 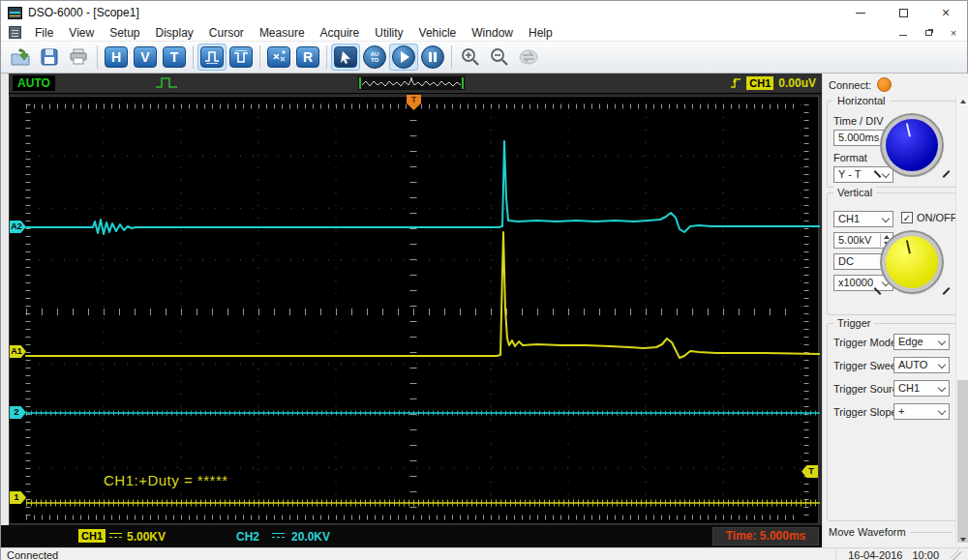 What do you see at coordinates (928, 33) in the screenshot?
I see `mdi-restore-button` at bounding box center [928, 33].